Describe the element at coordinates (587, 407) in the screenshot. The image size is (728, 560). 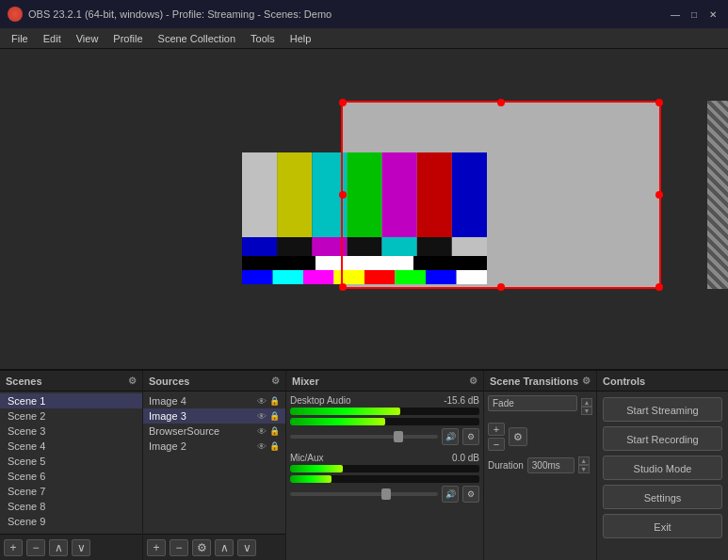
I see `transition-spin: ▲ ▼` at that location.